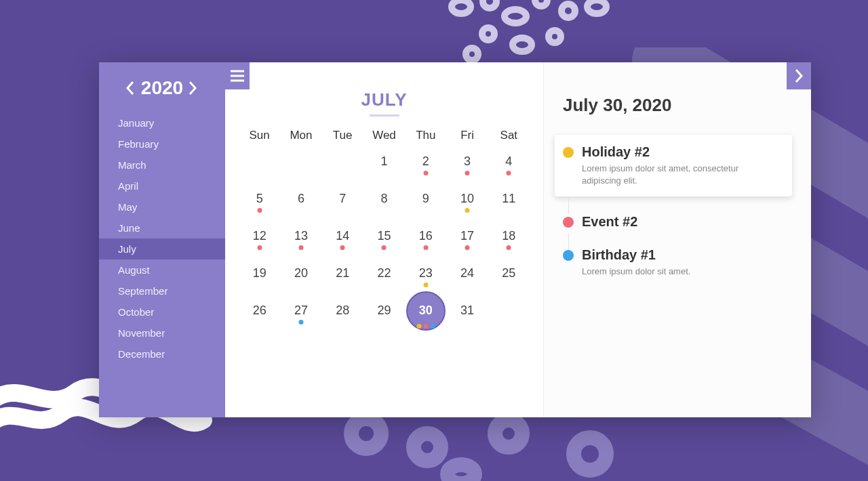 The image size is (868, 481). I want to click on day-cell-6: 6, so click(301, 199).